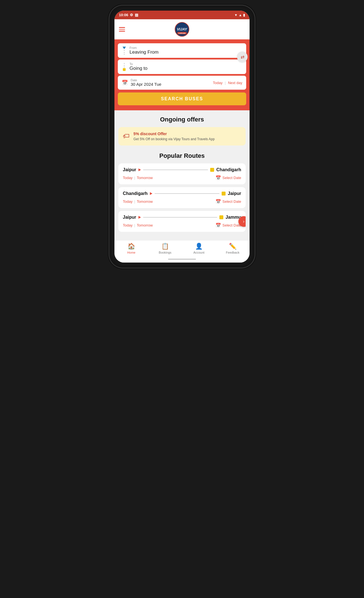 This screenshot has height=598, width=364. Describe the element at coordinates (165, 246) in the screenshot. I see `bookings-icon: 📋` at that location.